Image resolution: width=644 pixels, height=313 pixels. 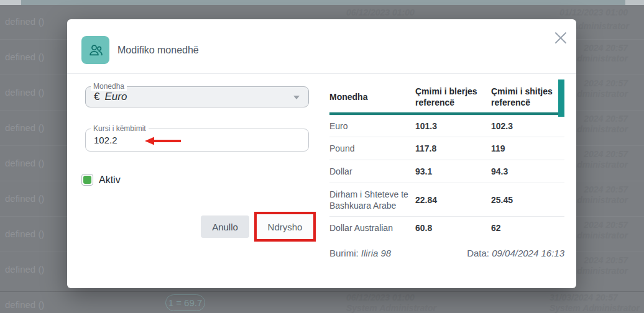 I want to click on background-timestamp: 01/12/2023 01:00, so click(x=594, y=12).